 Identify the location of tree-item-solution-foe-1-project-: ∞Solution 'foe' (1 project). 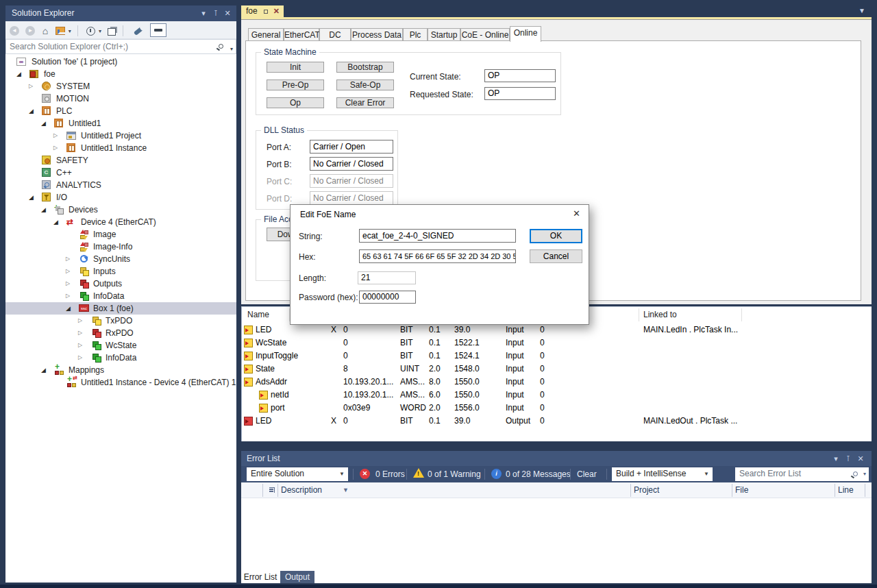
(121, 62).